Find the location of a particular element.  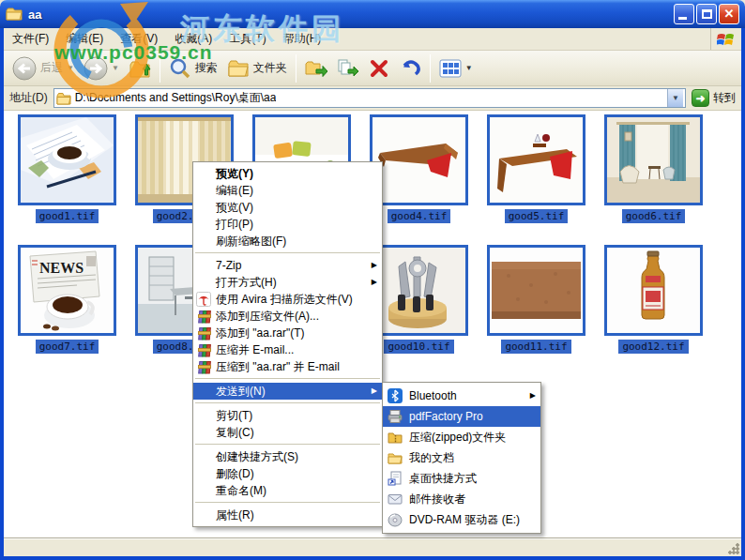

up-button is located at coordinates (140, 68).